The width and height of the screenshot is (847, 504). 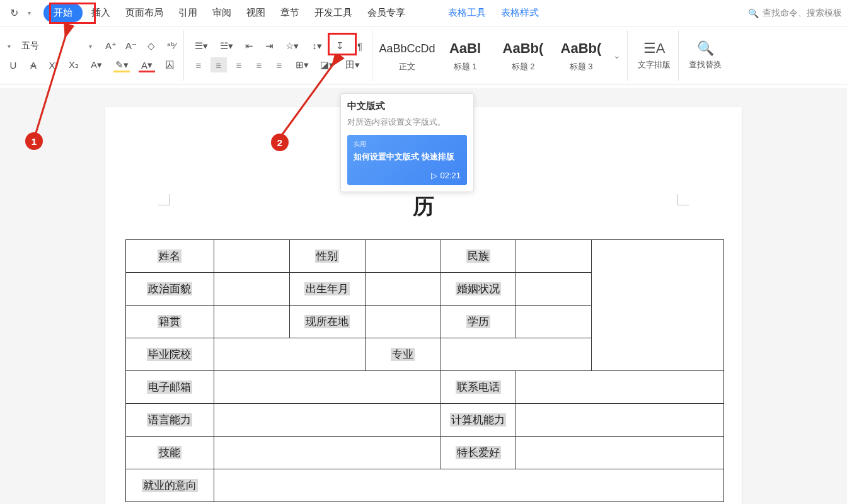 I want to click on tooltip-title: 中文版式, so click(x=407, y=106).